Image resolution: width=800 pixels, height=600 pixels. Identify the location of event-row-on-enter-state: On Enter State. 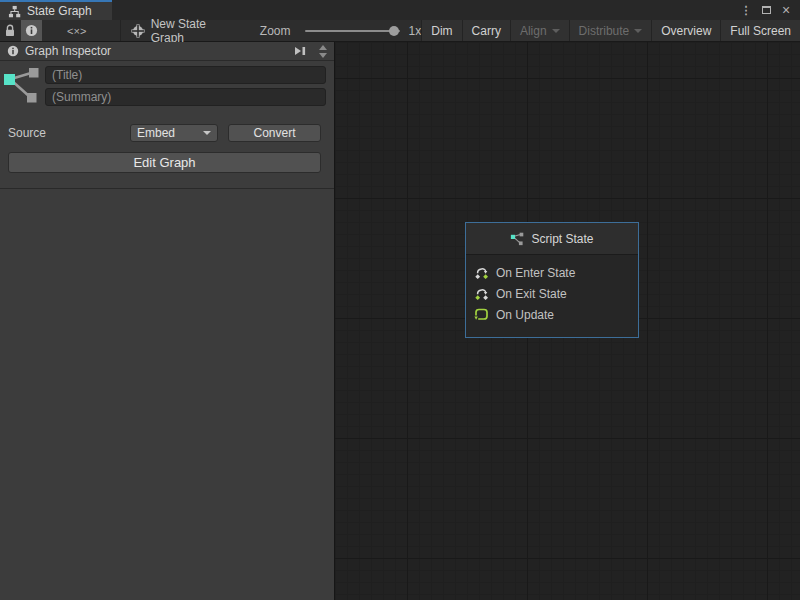
(553, 272).